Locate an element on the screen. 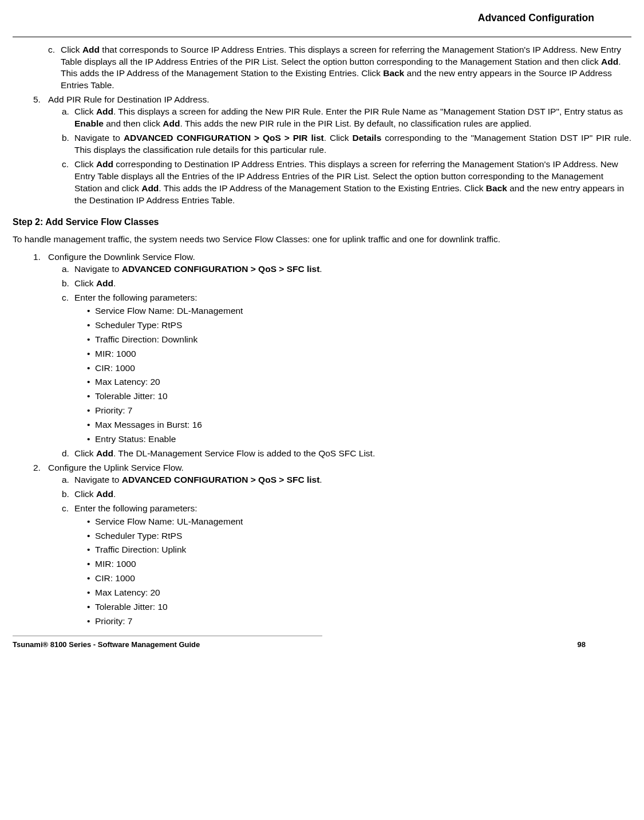  sfc-1b: b. Click Add. is located at coordinates (347, 284).